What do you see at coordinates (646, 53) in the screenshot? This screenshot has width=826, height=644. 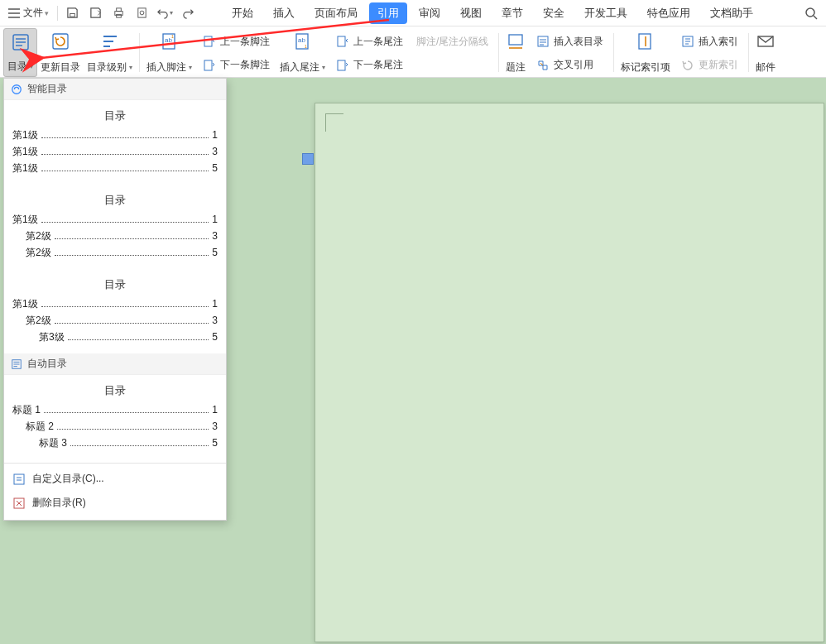 I see `mark-index-button: 标记索引项` at bounding box center [646, 53].